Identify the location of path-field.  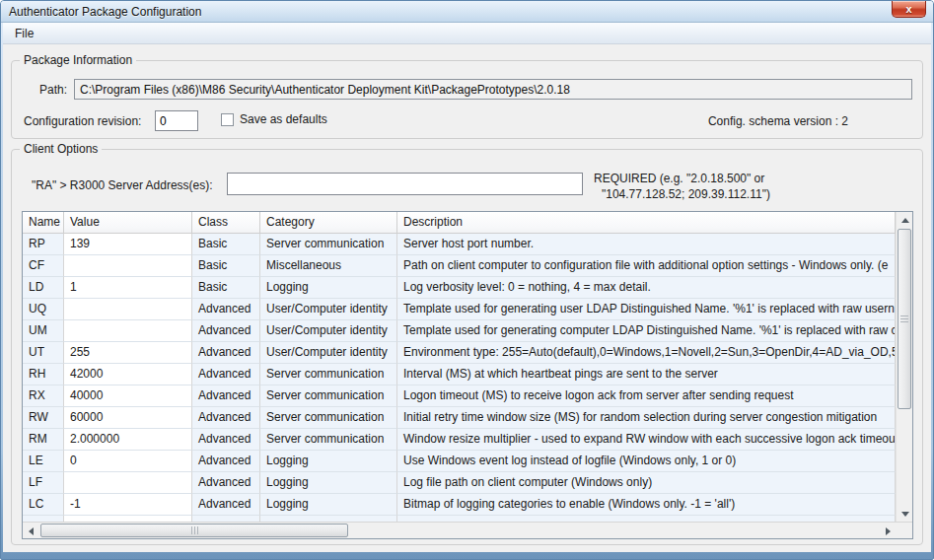
(493, 89).